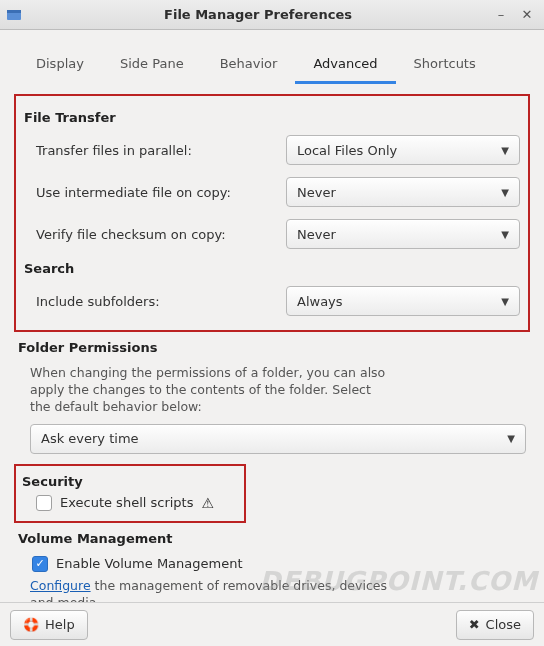 This screenshot has height=646, width=544. I want to click on tabstrip: Display Side Pane Behavior Advanced Shor…, so click(272, 57).